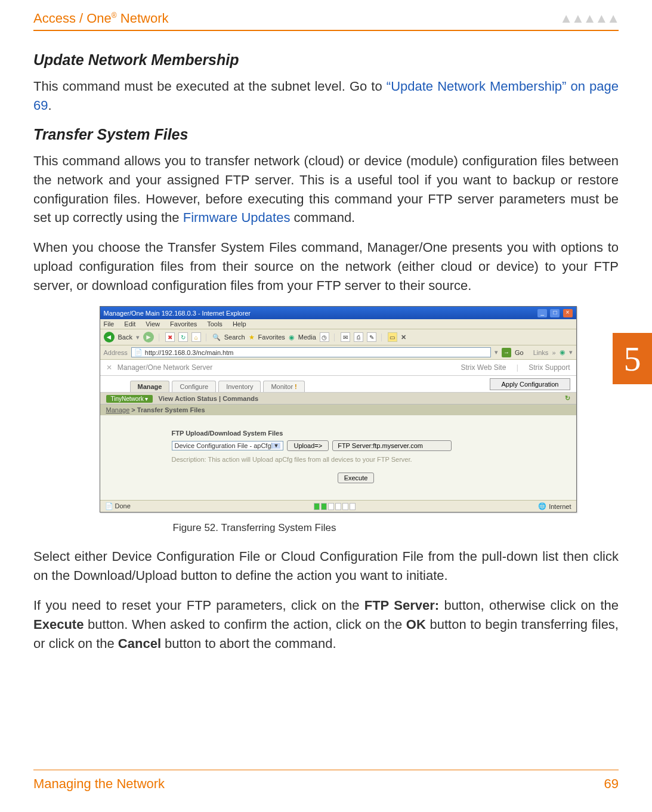  I want to click on forward-icon: ►, so click(149, 337).